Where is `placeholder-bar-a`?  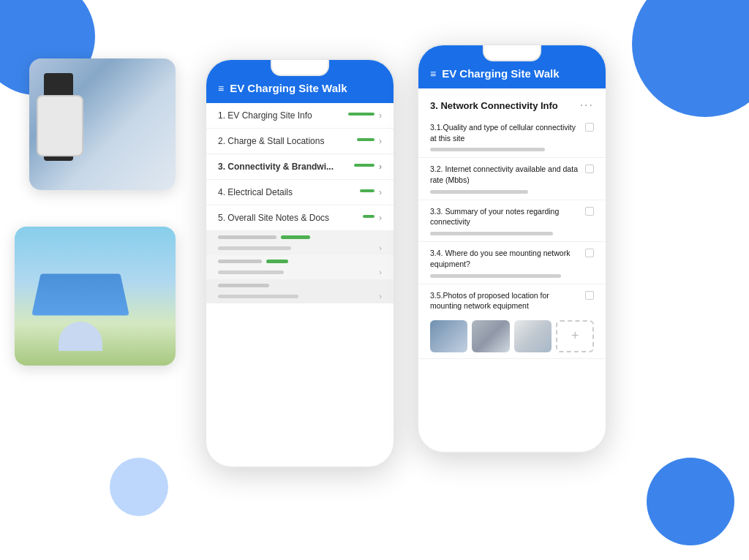 placeholder-bar-a is located at coordinates (247, 237).